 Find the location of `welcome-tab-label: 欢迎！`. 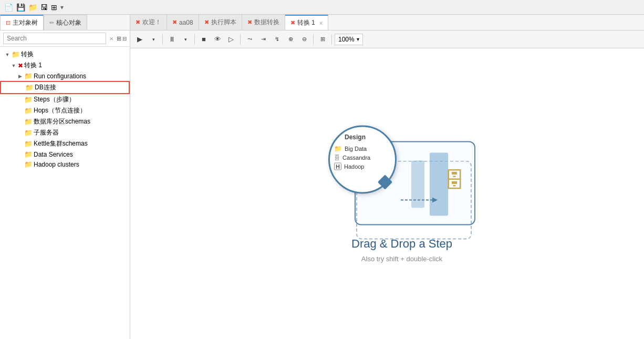

welcome-tab-label: 欢迎！ is located at coordinates (152, 22).